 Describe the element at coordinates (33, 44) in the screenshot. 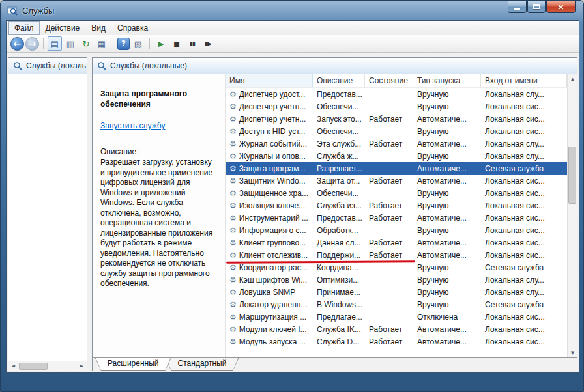

I see `forward-button: →` at that location.